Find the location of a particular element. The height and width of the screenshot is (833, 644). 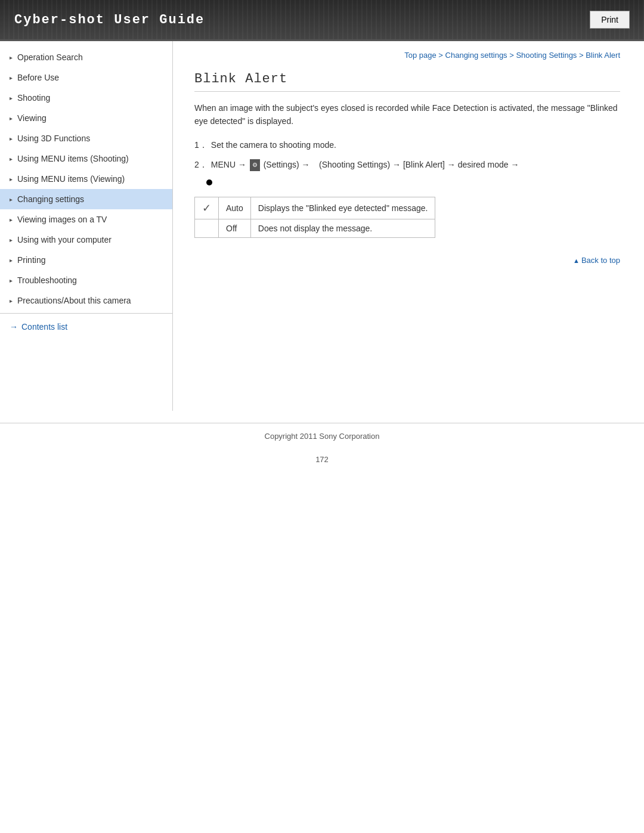

breadcrumb-shooting-settings: Shooting Settings is located at coordinates (546, 55).